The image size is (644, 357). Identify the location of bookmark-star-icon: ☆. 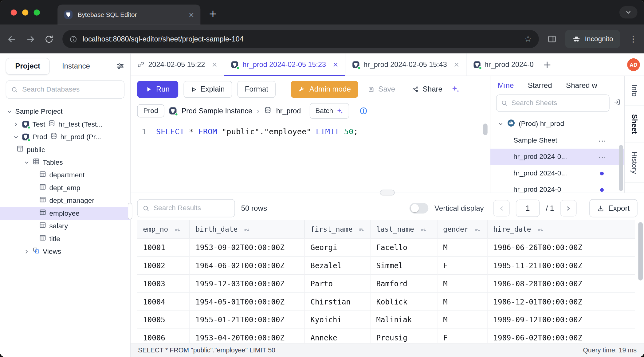
(528, 39).